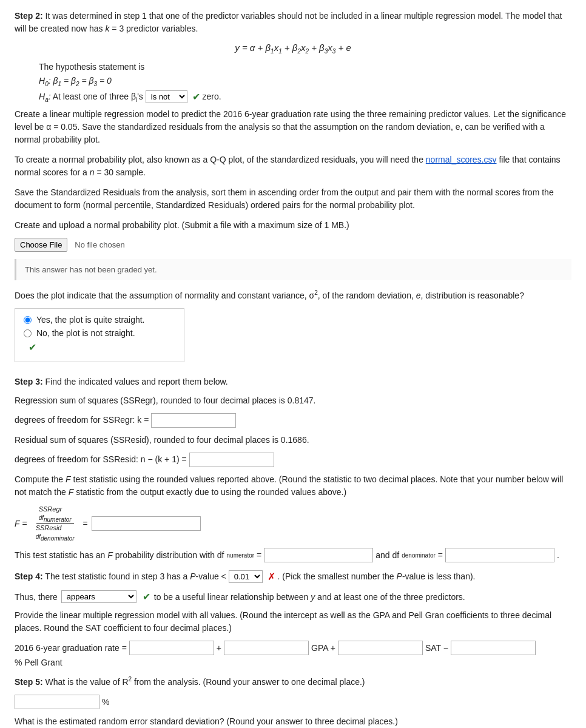 Image resolution: width=586 pixels, height=728 pixels. I want to click on r2-input, so click(57, 702).